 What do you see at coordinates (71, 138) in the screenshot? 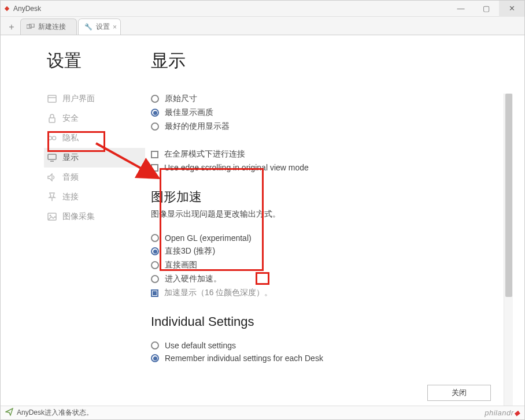
I see `sidebar-item-label: 隐私` at bounding box center [71, 138].